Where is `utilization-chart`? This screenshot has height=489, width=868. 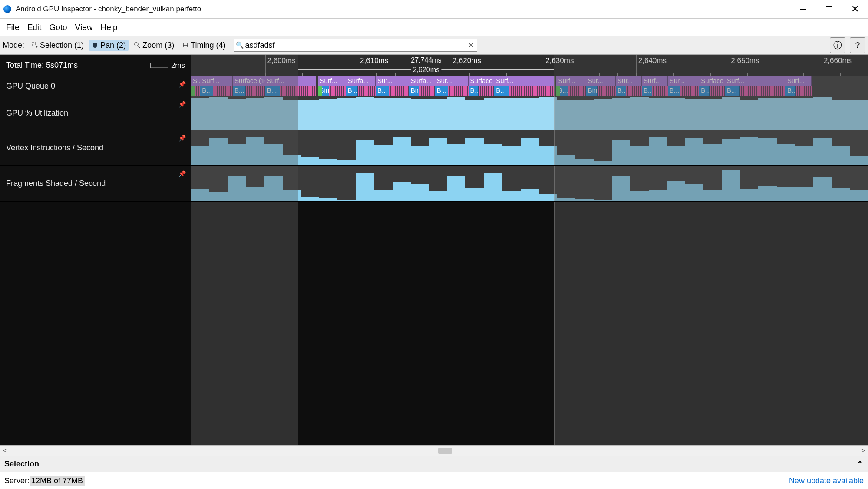 utilization-chart is located at coordinates (530, 113).